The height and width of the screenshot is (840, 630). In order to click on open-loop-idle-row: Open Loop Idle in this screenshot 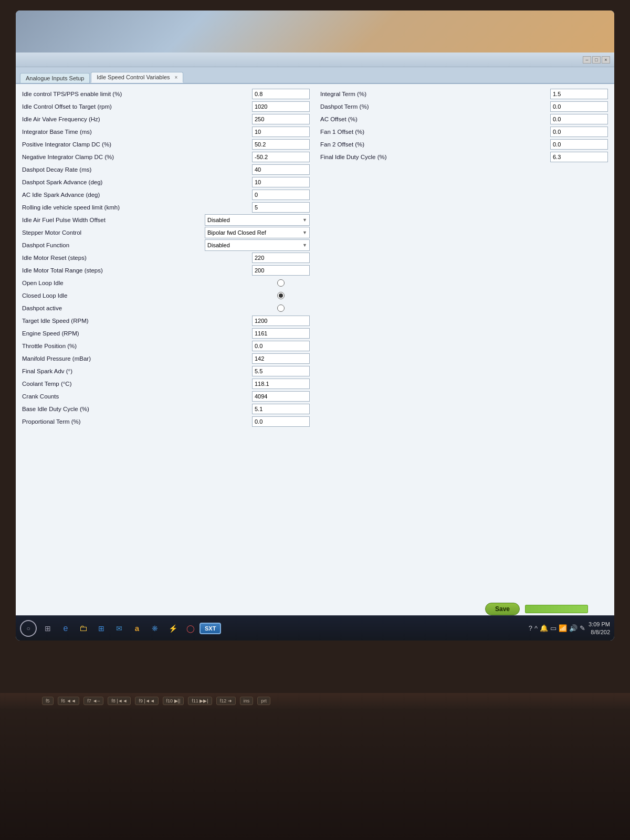, I will do `click(166, 283)`.